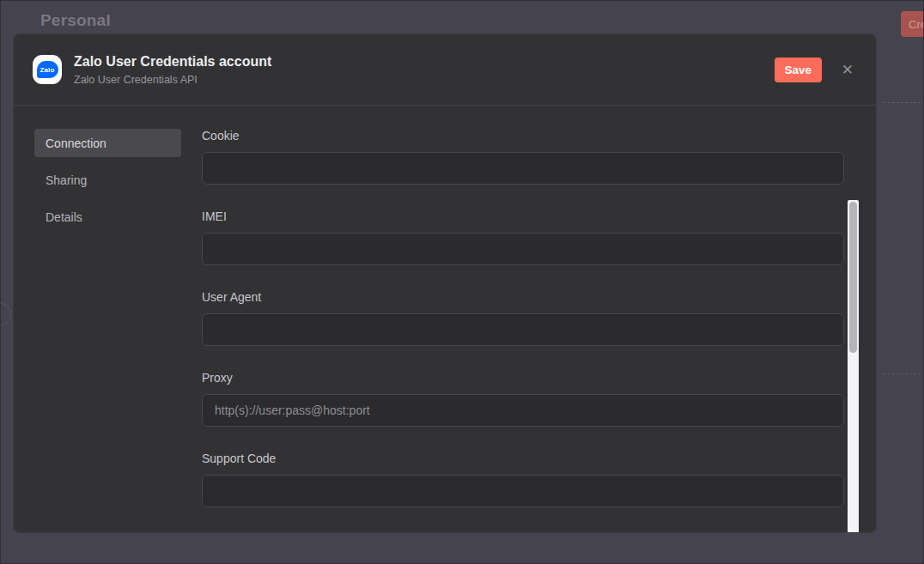  I want to click on support-code-label: Support Code, so click(523, 458).